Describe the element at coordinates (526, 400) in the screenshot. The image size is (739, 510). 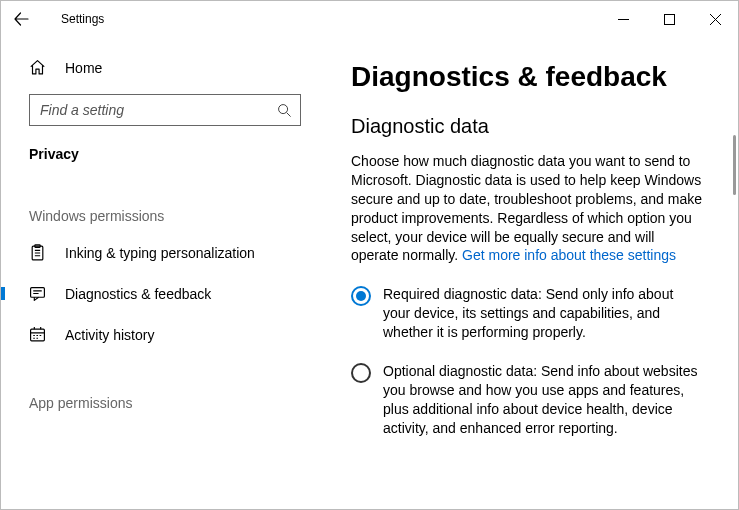
I see `radio-option-optional: Optional diagnostic data: Send info abou…` at that location.